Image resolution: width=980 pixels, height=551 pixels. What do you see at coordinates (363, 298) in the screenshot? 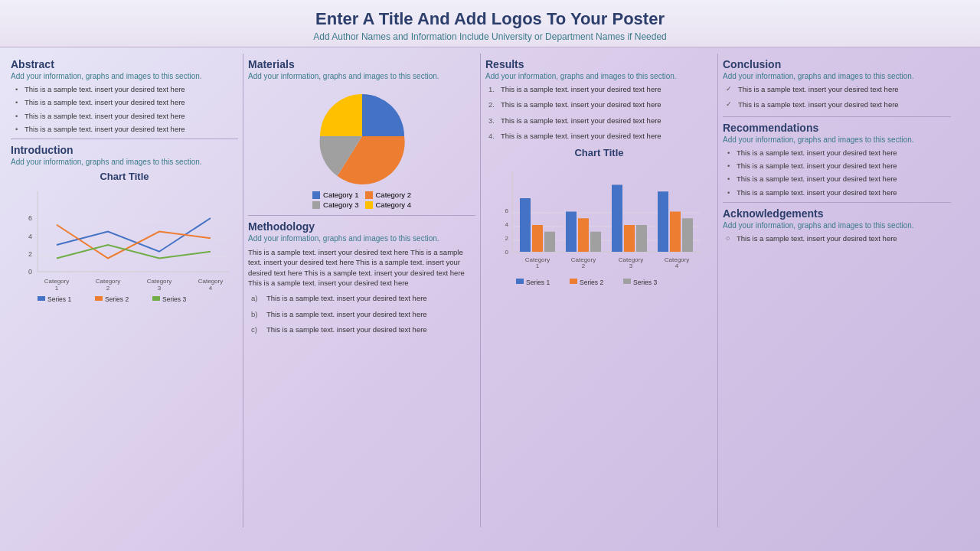
I see `alpha-item-a: a) This is a sample text. insert your de…` at bounding box center [363, 298].